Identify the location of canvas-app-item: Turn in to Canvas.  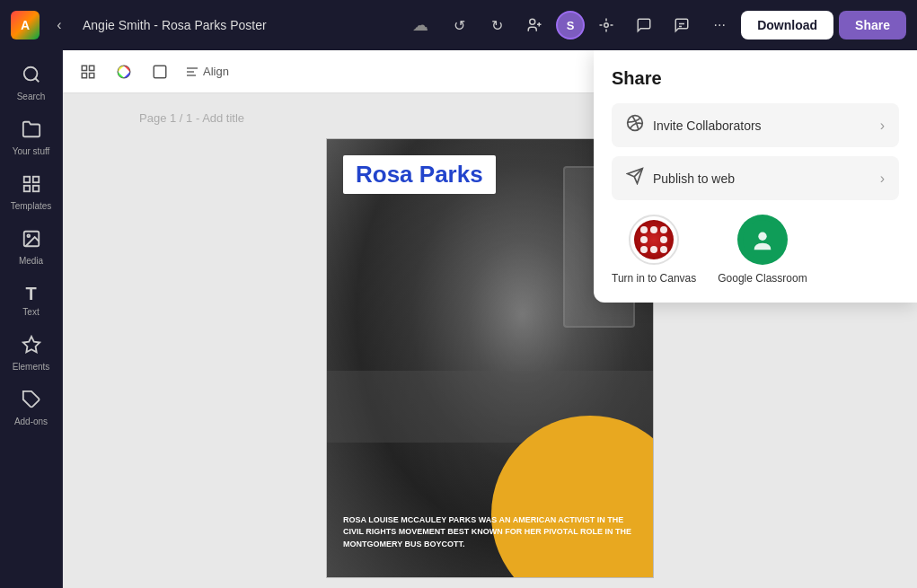
(654, 250).